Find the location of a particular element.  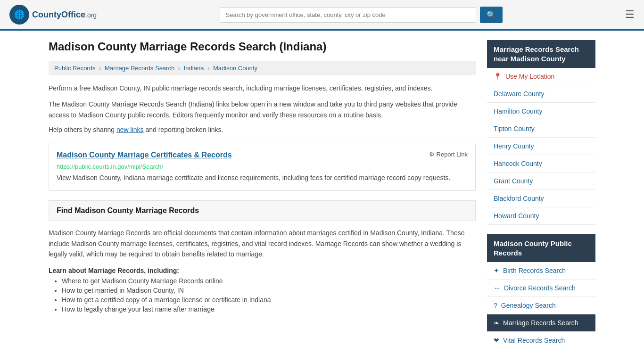

breadcrumb-madison-county: Madison County is located at coordinates (235, 68).